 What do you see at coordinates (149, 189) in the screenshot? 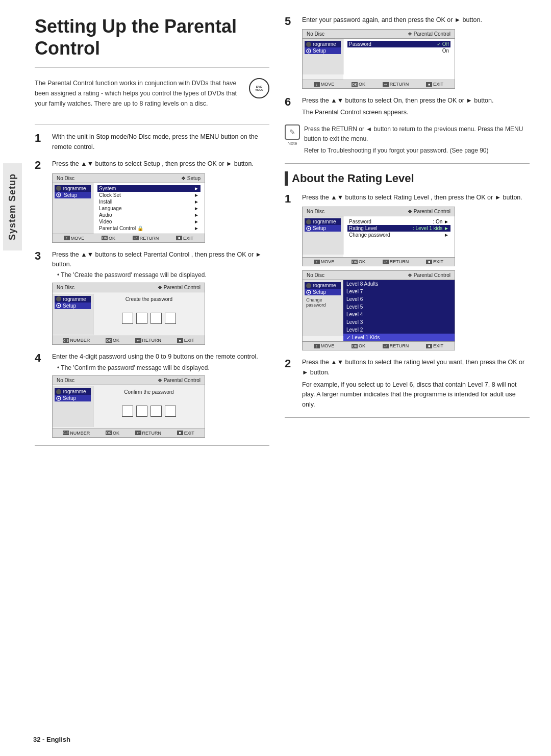
I see `menu-system: System►` at bounding box center [149, 189].